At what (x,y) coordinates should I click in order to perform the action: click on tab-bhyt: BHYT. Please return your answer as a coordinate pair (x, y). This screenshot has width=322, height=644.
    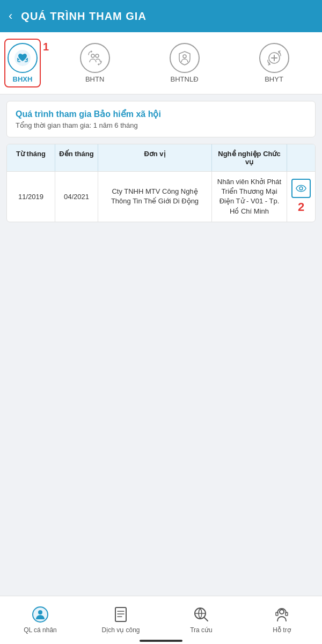
    Looking at the image, I should click on (274, 63).